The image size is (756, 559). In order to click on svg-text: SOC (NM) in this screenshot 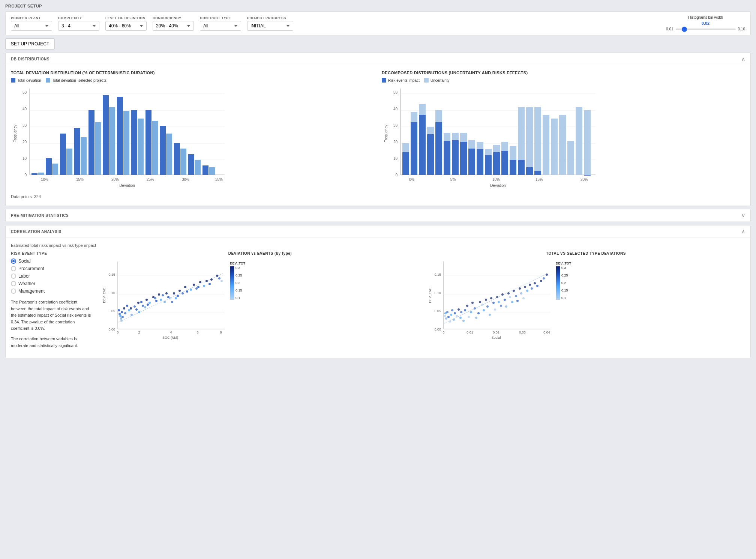, I will do `click(170, 338)`.